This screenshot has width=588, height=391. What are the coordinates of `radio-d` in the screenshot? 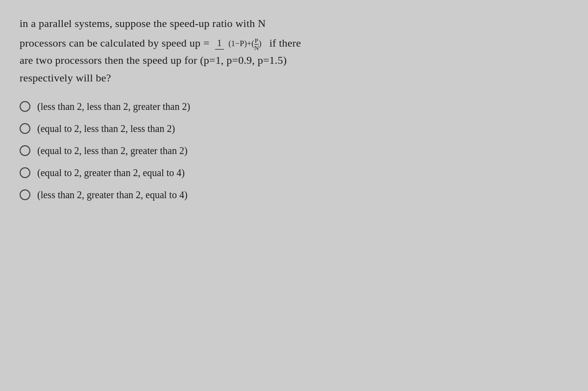 It's located at (25, 173).